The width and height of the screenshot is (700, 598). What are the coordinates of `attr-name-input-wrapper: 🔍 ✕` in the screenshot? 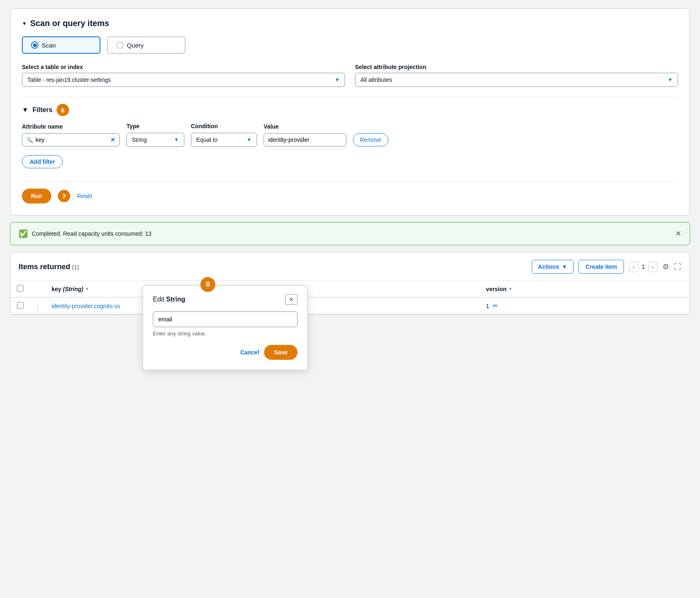 It's located at (71, 140).